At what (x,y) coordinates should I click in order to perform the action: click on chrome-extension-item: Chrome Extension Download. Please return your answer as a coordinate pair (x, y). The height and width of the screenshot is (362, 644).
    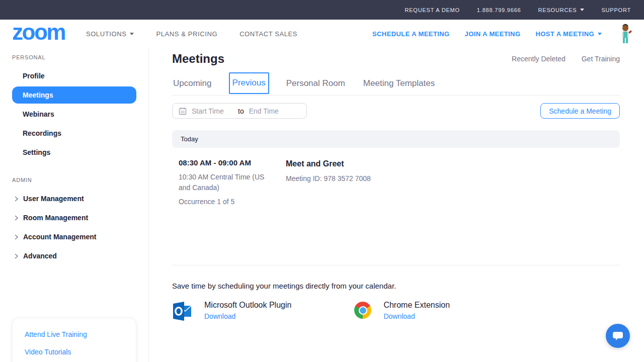
    Looking at the image, I should click on (402, 311).